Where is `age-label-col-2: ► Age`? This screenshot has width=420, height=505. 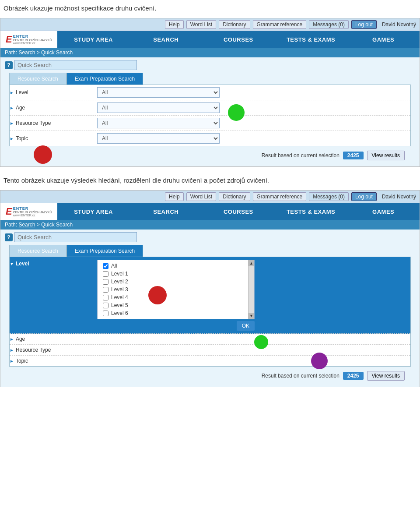 age-label-col-2: ► Age is located at coordinates (53, 339).